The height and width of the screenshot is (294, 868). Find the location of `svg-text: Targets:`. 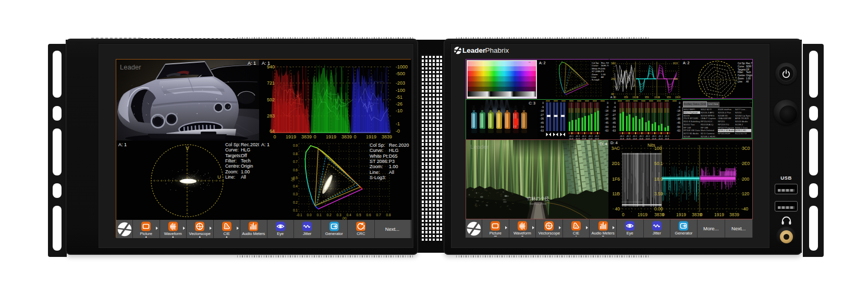

svg-text: Targets: is located at coordinates (234, 156).